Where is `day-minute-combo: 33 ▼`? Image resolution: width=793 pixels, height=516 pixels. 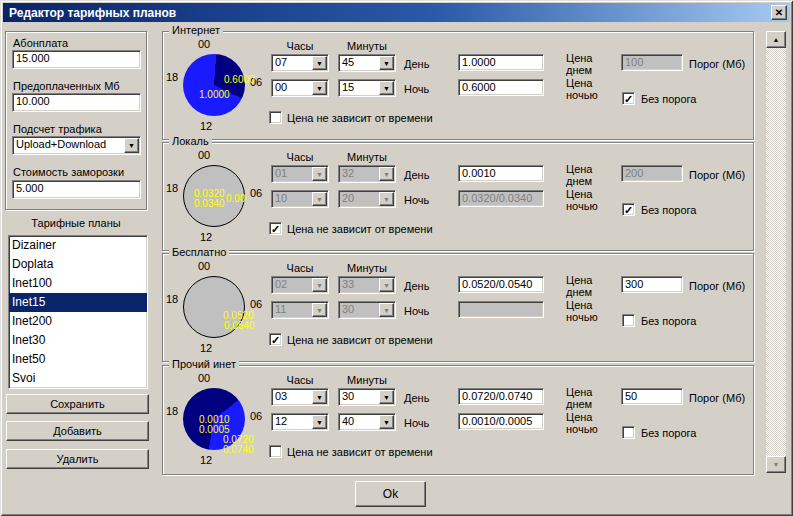 day-minute-combo: 33 ▼ is located at coordinates (367, 285).